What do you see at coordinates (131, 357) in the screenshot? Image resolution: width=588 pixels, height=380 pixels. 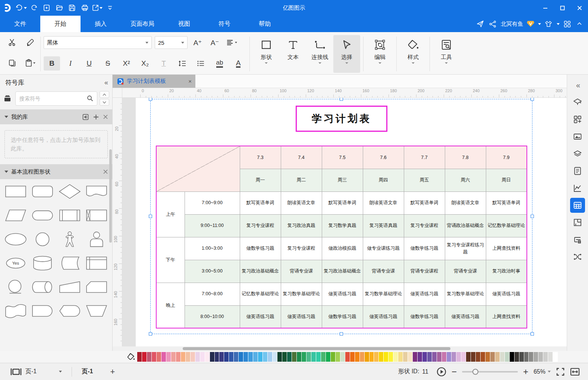 I see `fill-bucket-icon` at bounding box center [131, 357].